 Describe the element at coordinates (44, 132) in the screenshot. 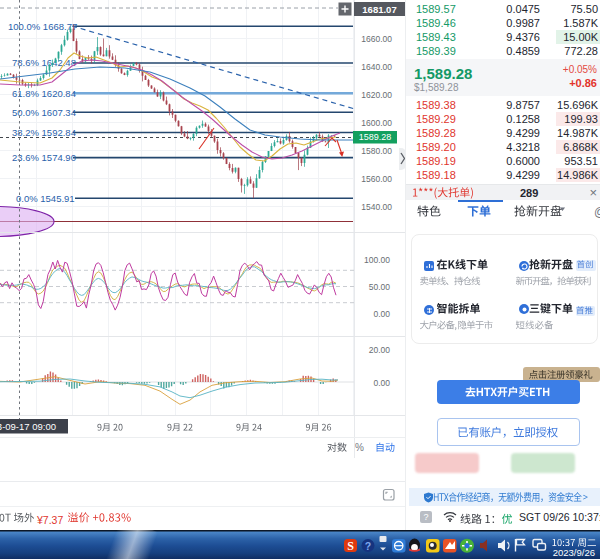

I see `svg-text: 38.2% 1592.84` at that location.